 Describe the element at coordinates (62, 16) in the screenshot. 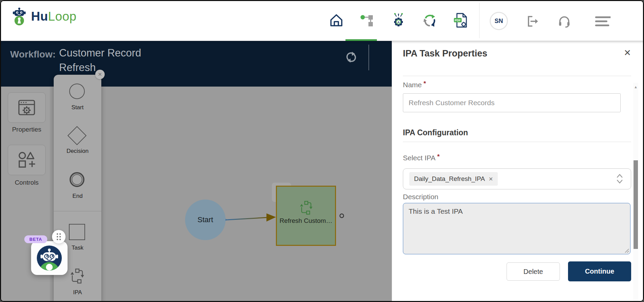

I see `brand-loop: Loop` at that location.